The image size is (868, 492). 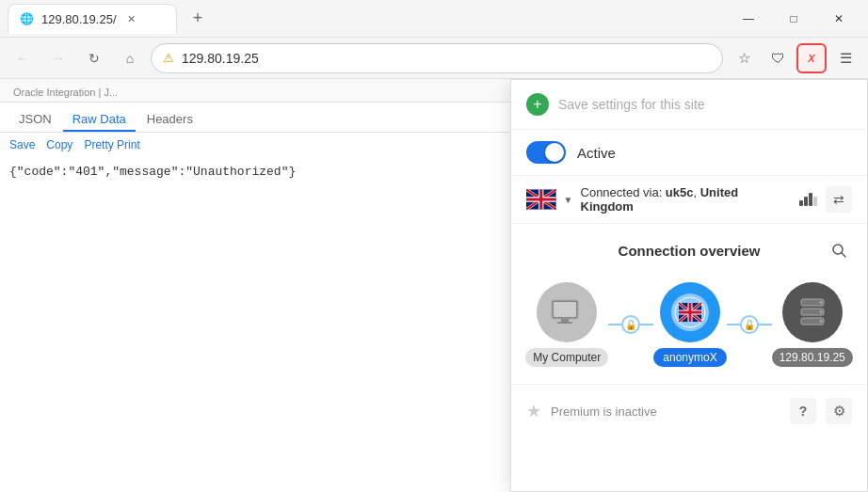 I want to click on minimize-button: —, so click(x=748, y=19).